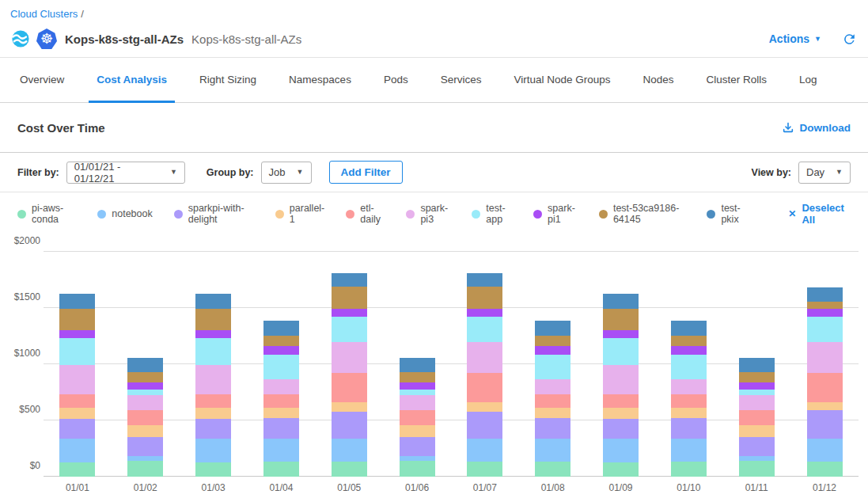 This screenshot has width=868, height=502. I want to click on legend-item-test-app: test-app, so click(492, 214).